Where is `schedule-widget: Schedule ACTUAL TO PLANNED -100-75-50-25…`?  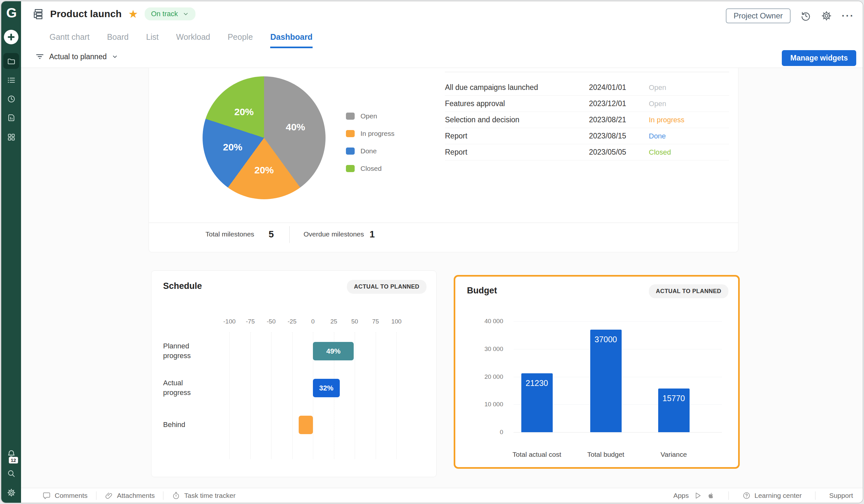 schedule-widget: Schedule ACTUAL TO PLANNED -100-75-50-25… is located at coordinates (294, 374).